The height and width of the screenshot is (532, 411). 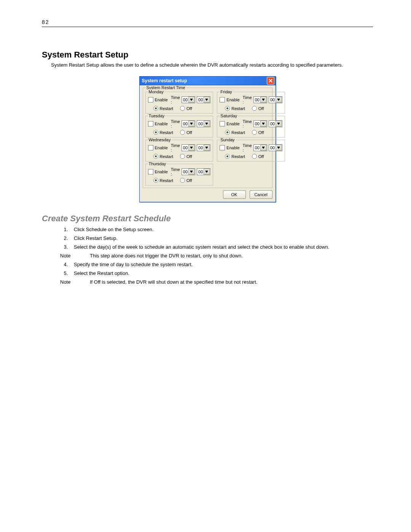 What do you see at coordinates (160, 140) in the screenshot?
I see `day-label: Wednesday` at bounding box center [160, 140].